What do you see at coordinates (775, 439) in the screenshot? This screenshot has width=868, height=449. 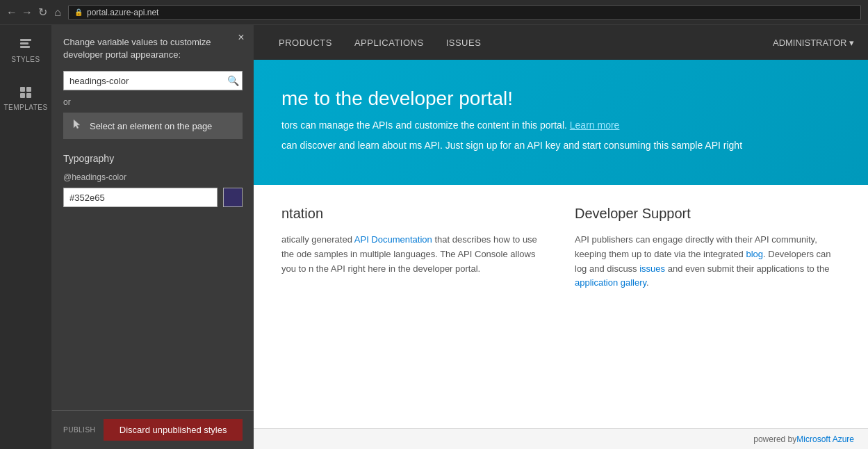 I see `powered-by-text: powered by` at bounding box center [775, 439].